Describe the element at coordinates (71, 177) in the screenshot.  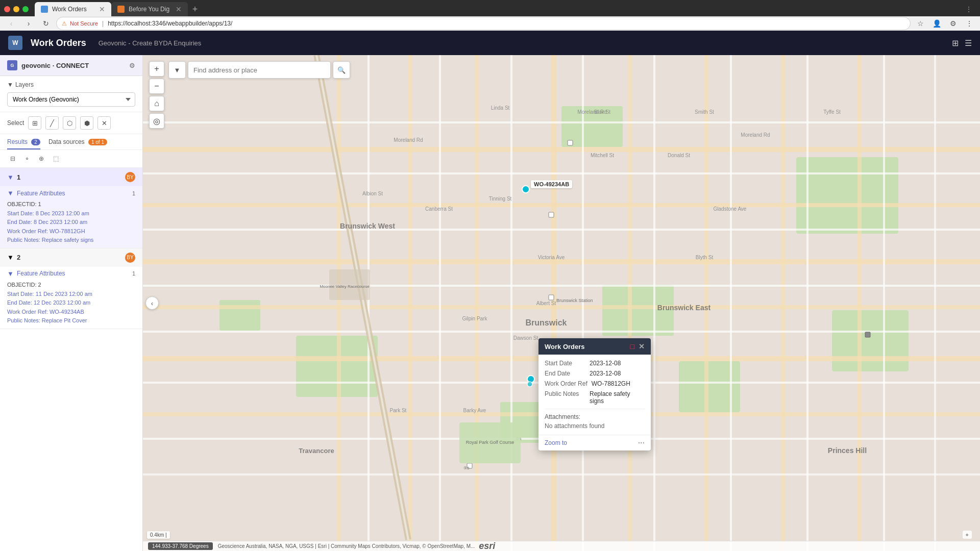
I see `result-group-header-1: ▼ 1 BY` at that location.